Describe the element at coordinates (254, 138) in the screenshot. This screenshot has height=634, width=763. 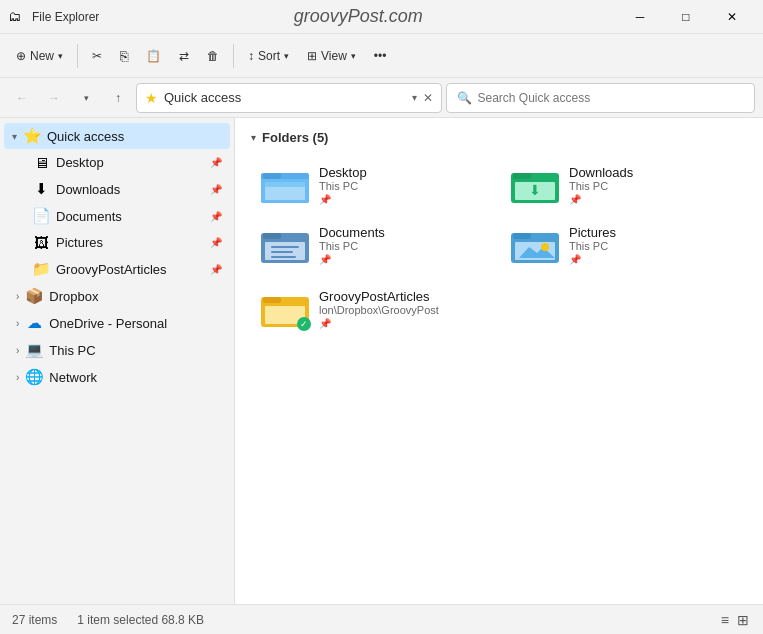
I see `folders-chevron-icon: ▾` at that location.